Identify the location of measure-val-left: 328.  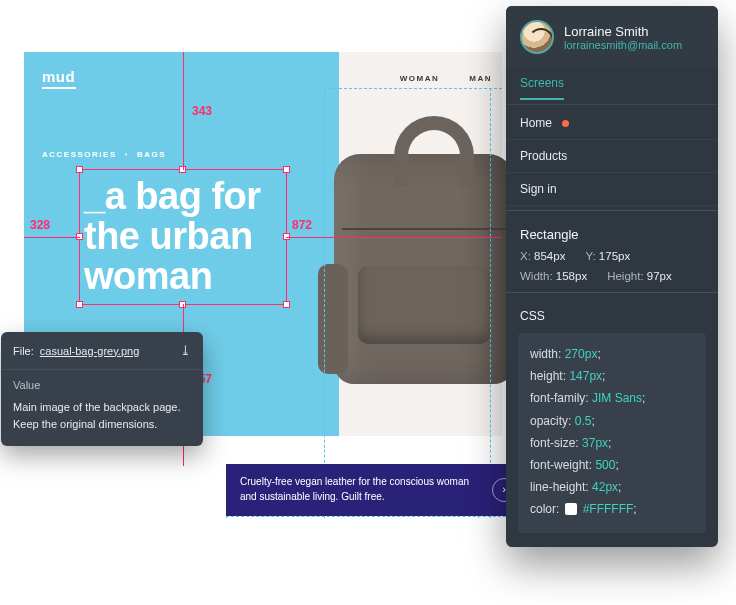
(40, 225).